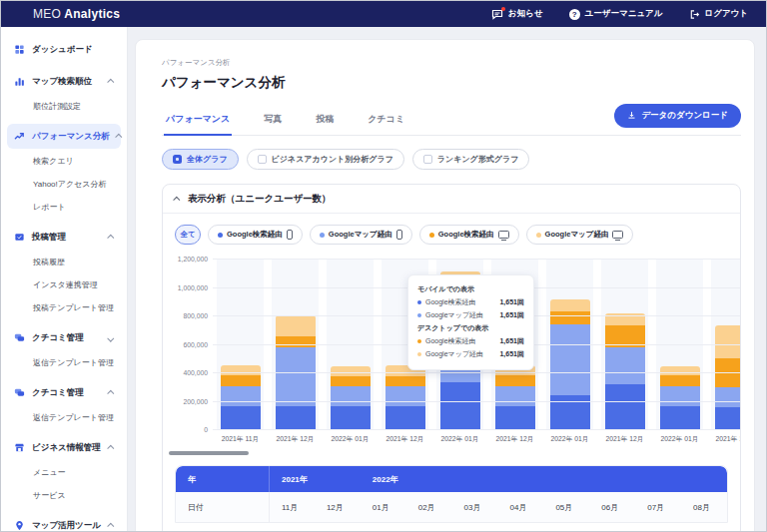 The height and width of the screenshot is (532, 767). I want to click on legend-row: 全てGoogle検索経由Googleマップ経由Google検索経由Googleマ…, so click(451, 232).